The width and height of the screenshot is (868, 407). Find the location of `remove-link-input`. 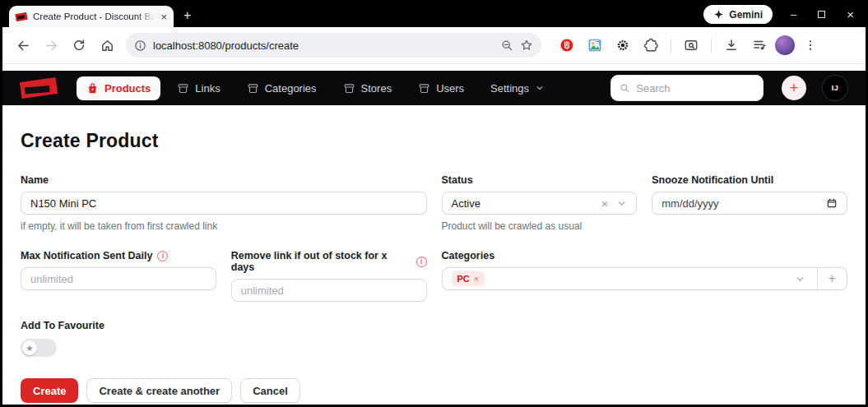

remove-link-input is located at coordinates (329, 291).